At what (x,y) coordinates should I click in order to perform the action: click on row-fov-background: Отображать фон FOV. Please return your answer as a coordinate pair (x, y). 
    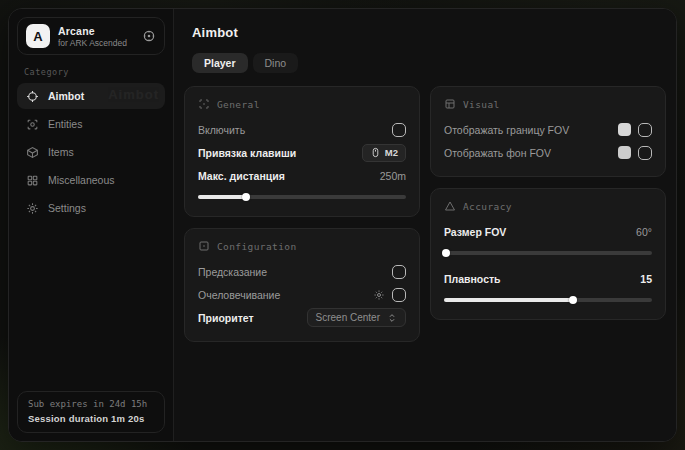
    Looking at the image, I should click on (548, 152).